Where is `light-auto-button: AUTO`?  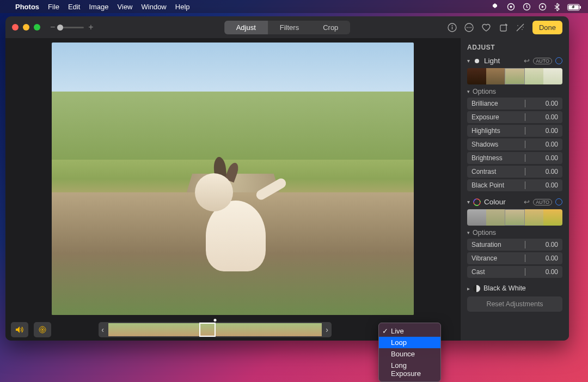
light-auto-button: AUTO is located at coordinates (542, 61).